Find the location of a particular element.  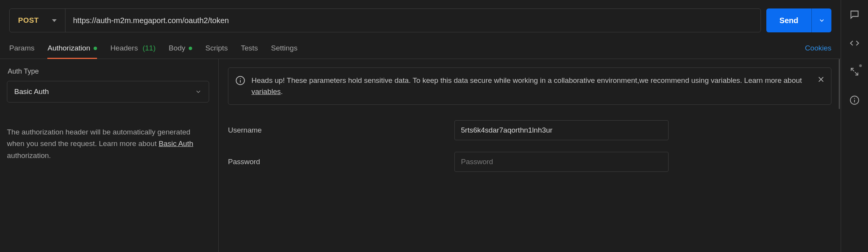

notification-dot-icon is located at coordinates (860, 66).